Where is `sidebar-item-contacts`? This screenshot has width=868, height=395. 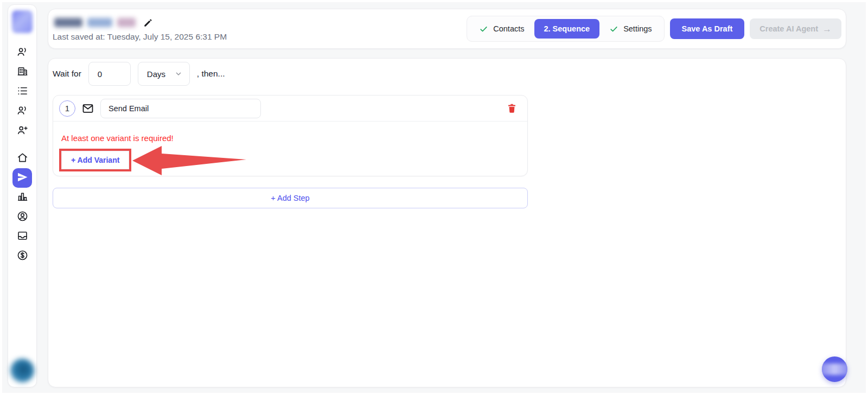 sidebar-item-contacts is located at coordinates (22, 53).